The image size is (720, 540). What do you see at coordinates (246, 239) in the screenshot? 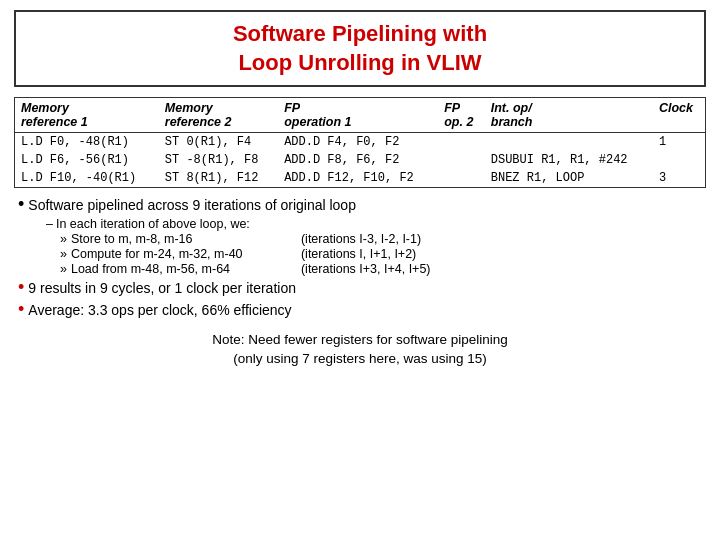
I see `two-col-1: Store to m, m-8, m-16 (iterations I-3, I…` at bounding box center [246, 239].